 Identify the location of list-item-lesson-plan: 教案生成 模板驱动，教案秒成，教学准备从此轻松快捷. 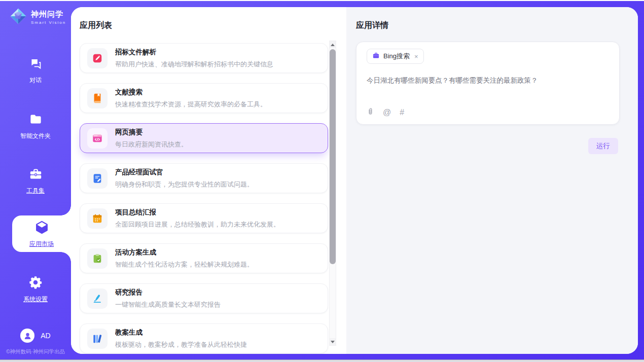
(204, 339).